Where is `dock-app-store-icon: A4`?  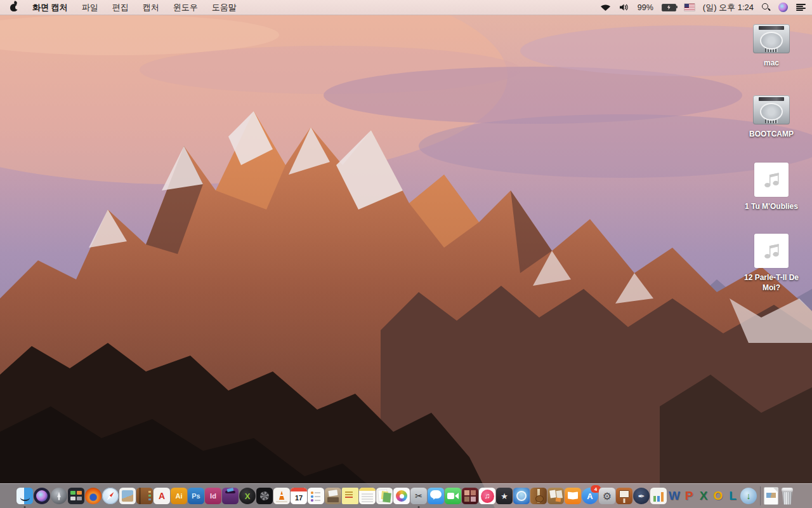
dock-app-store-icon: A4 is located at coordinates (590, 496).